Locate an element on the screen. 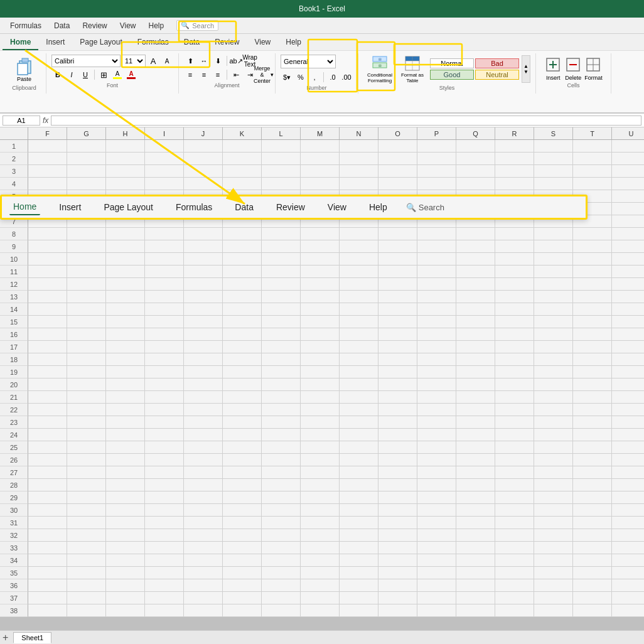 This screenshot has height=644, width=644. style-bad: Bad is located at coordinates (497, 63).